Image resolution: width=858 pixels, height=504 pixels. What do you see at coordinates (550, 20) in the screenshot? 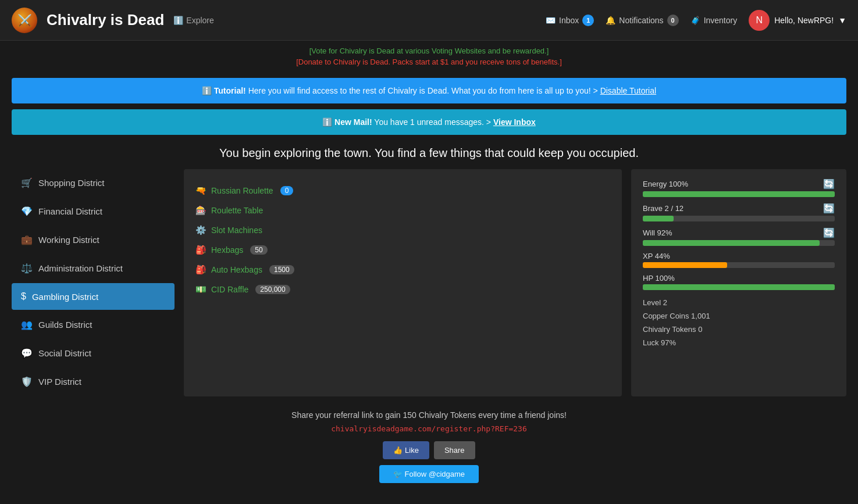
I see `inbox-icon: ✉️` at bounding box center [550, 20].